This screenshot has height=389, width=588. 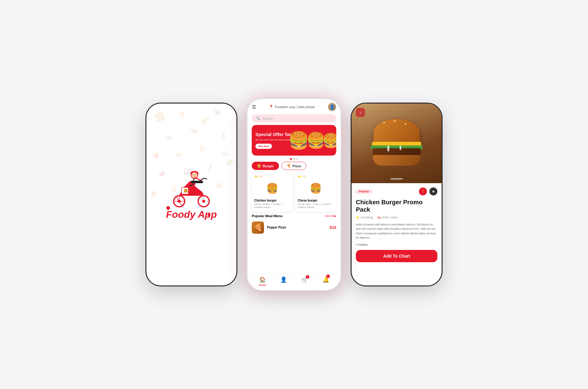 I want to click on avatar-image: 👤, so click(x=332, y=107).